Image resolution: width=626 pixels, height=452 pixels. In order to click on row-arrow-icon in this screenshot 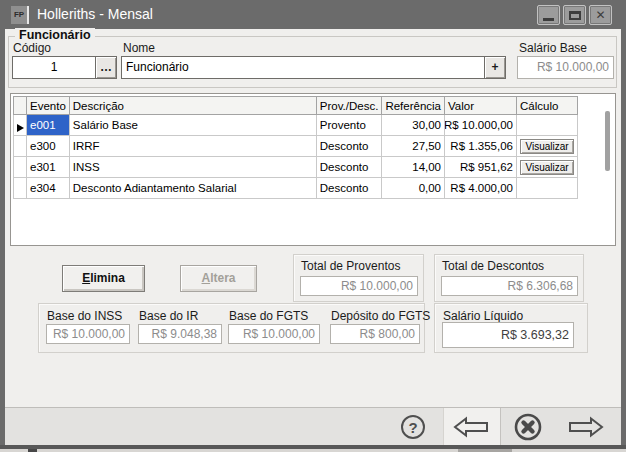, I will do `click(20, 128)`.